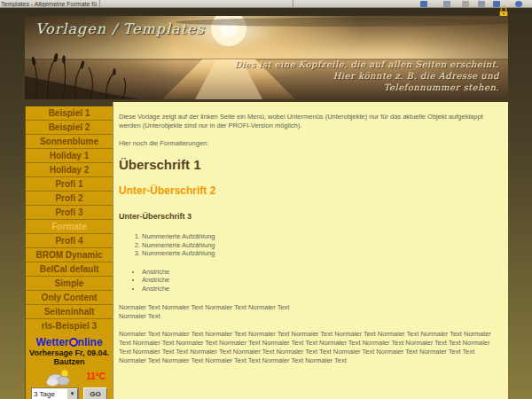 The width and height of the screenshot is (532, 399). Describe the element at coordinates (69, 212) in the screenshot. I see `sidebar-item-profi-3: Profi 3` at that location.